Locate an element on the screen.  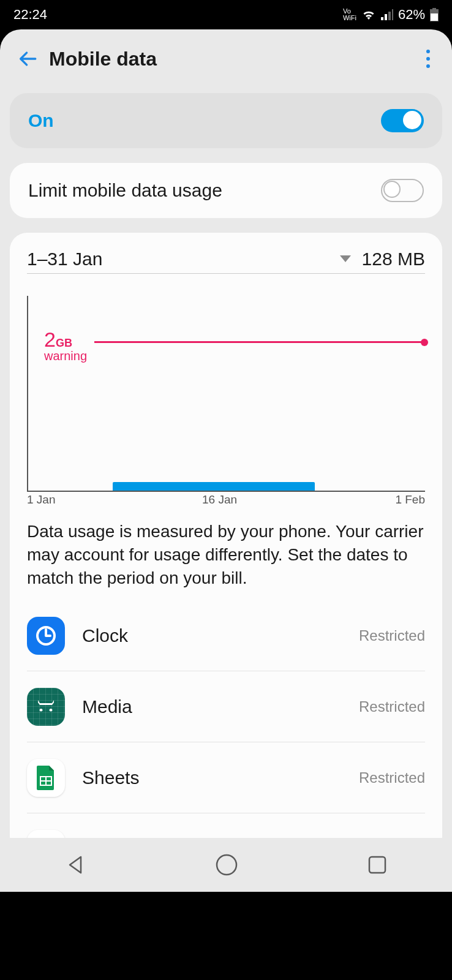
status-bar: 22:24 VoWiFi 62% is located at coordinates (226, 15).